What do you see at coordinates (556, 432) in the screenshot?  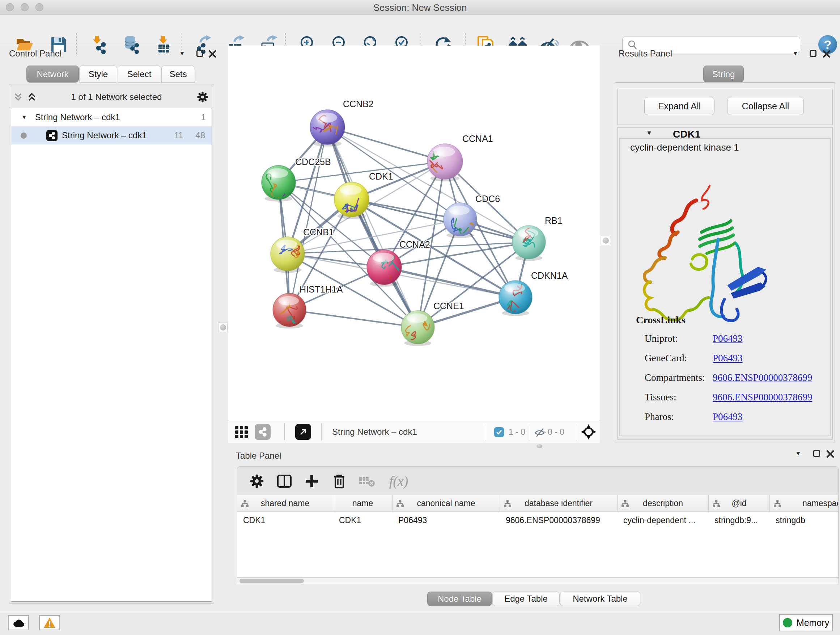 I see `hidden-counts: 0 - 0` at bounding box center [556, 432].